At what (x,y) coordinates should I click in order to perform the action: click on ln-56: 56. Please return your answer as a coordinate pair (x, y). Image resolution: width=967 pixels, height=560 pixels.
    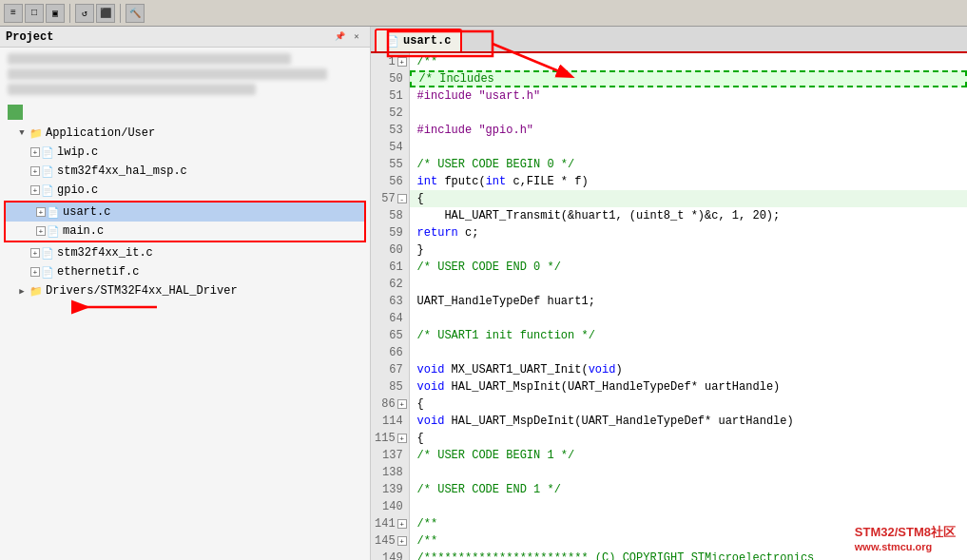
    Looking at the image, I should click on (390, 182).